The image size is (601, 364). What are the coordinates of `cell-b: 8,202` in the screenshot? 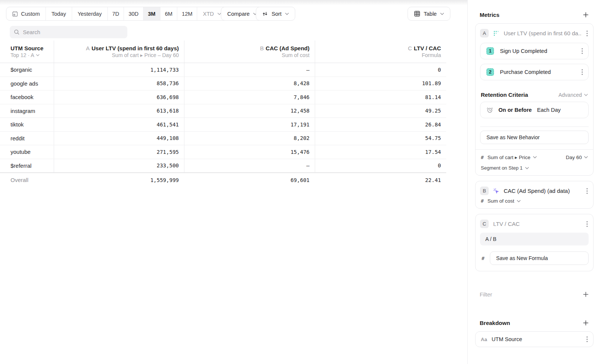 It's located at (249, 138).